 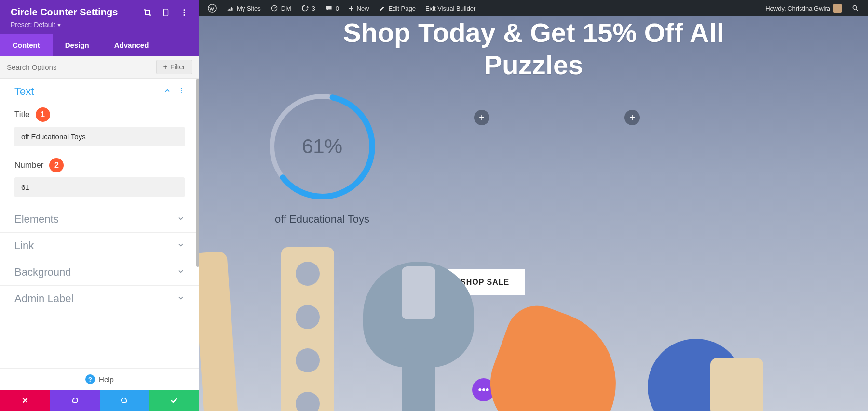 I want to click on section-background-toggle: Background, so click(x=99, y=272).